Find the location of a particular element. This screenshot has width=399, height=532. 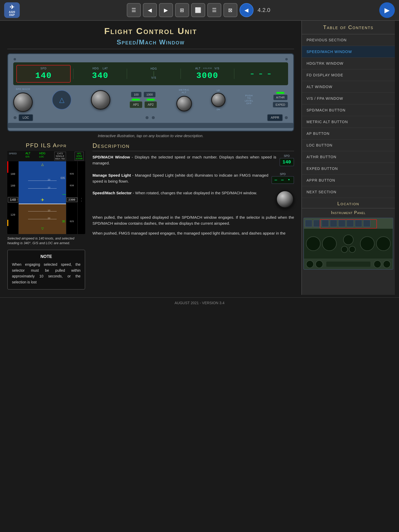

vs2-label: V/S is located at coordinates (217, 69).